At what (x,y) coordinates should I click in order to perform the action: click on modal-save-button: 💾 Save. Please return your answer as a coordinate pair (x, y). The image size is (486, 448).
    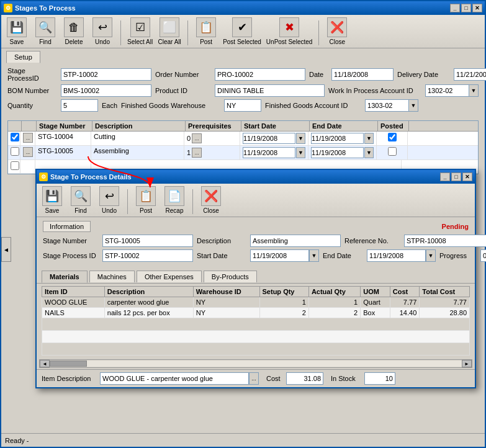
    Looking at the image, I should click on (52, 200).